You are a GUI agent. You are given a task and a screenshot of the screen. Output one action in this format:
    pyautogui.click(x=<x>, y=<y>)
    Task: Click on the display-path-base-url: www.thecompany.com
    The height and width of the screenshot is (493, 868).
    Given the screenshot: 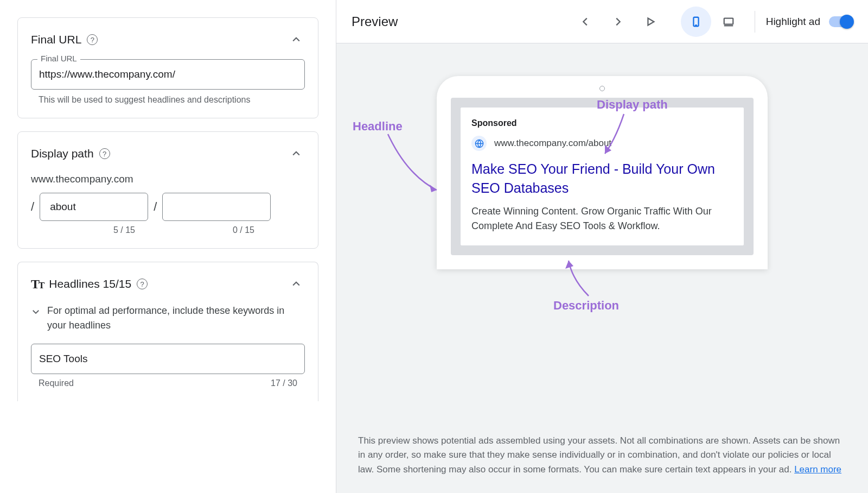 What is the action you would take?
    pyautogui.click(x=168, y=179)
    